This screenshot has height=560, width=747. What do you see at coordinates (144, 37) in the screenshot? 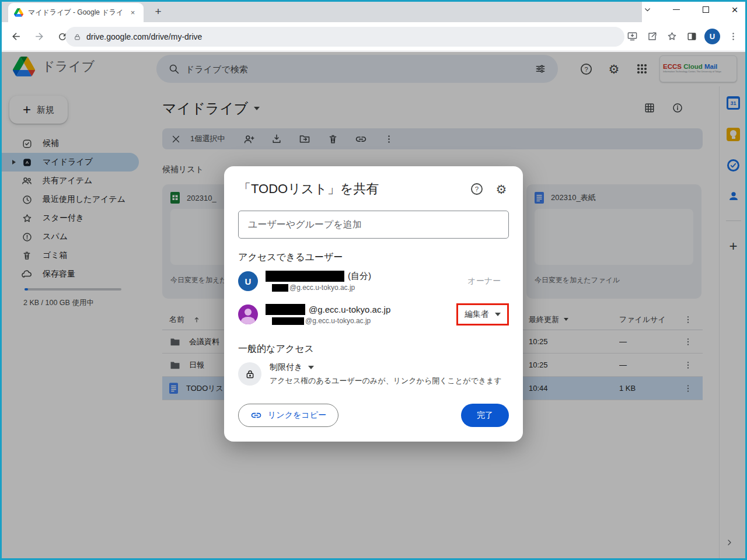
I see `url-text: drive.google.com/drive/my-drive` at bounding box center [144, 37].